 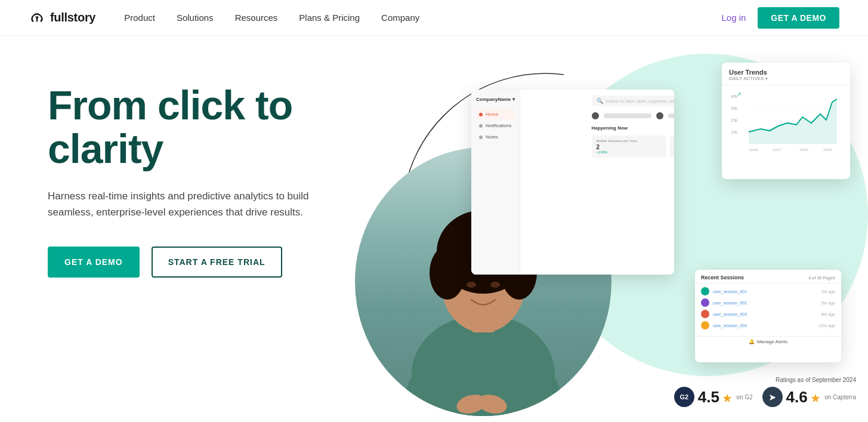 I want to click on g2-icon: G2, so click(x=684, y=397).